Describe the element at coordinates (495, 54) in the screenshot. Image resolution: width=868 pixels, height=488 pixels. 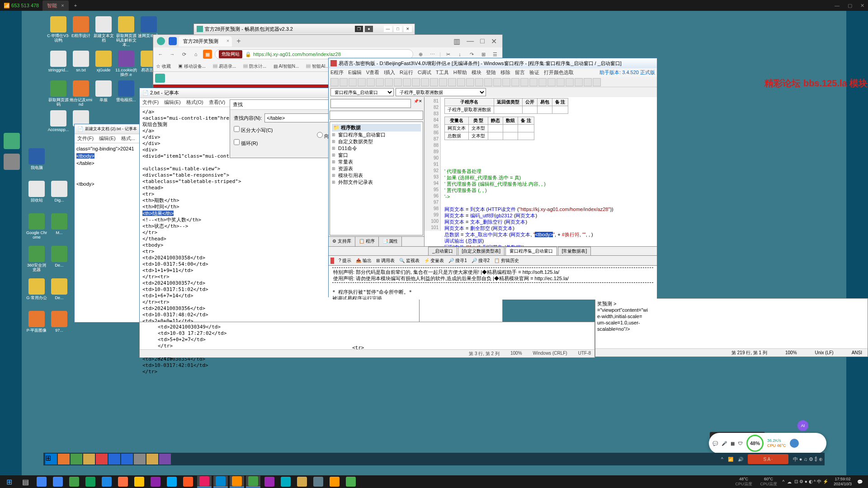
I see `menu-icon: ☰` at that location.